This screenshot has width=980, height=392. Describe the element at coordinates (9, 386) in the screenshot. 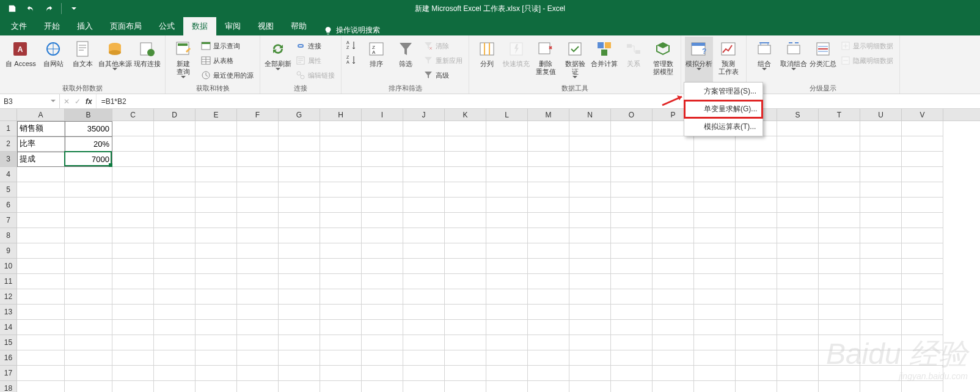

I see `row-header-18: 18` at that location.